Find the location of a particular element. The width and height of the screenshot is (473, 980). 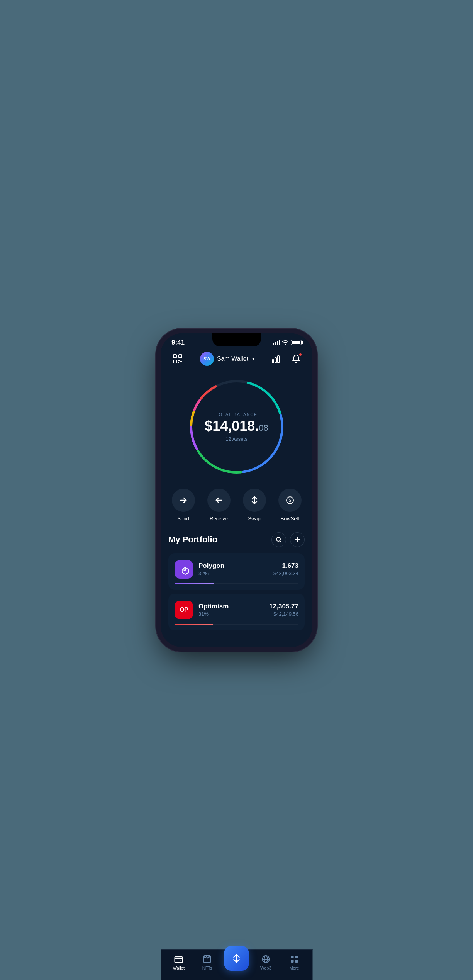

polygon-values: 1.673 $43,003.34 is located at coordinates (286, 569).